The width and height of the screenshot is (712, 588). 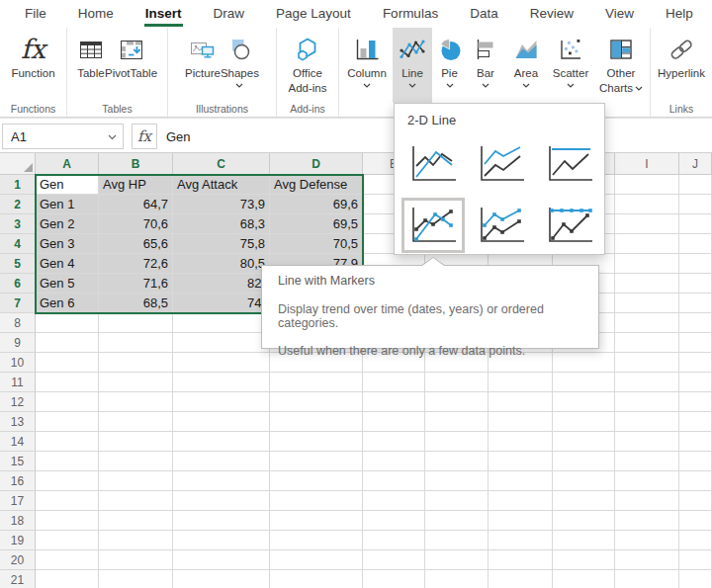 What do you see at coordinates (222, 323) in the screenshot?
I see `cell-C8` at bounding box center [222, 323].